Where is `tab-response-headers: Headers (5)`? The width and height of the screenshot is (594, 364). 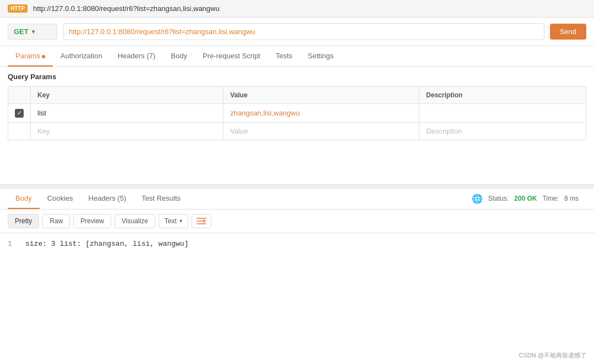
tab-response-headers: Headers (5) is located at coordinates (108, 199).